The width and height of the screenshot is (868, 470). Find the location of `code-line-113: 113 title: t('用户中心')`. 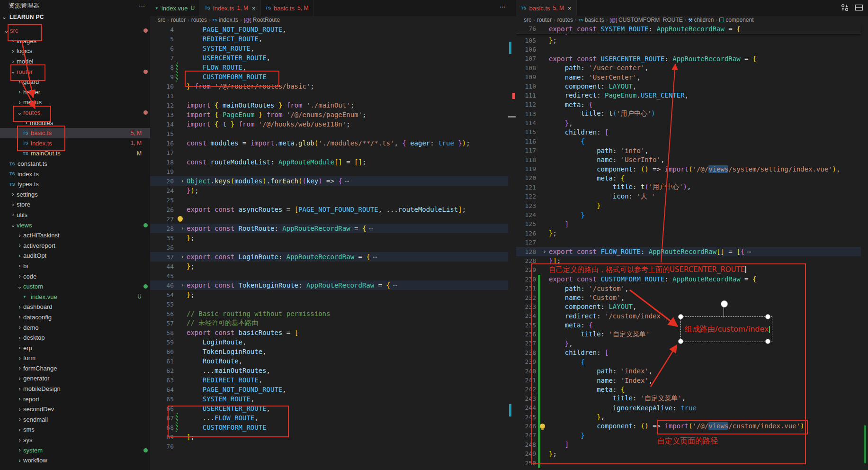

code-line-113: 113 title: t('用户中心') is located at coordinates (689, 114).